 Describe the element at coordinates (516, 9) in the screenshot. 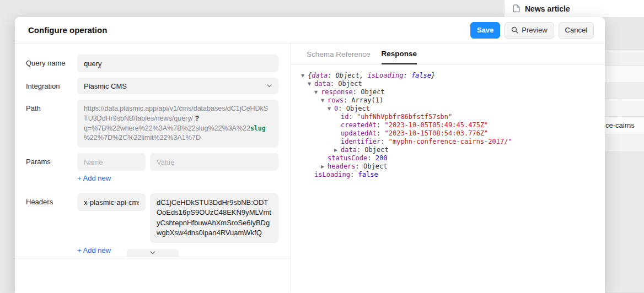

I see `document-icon` at that location.